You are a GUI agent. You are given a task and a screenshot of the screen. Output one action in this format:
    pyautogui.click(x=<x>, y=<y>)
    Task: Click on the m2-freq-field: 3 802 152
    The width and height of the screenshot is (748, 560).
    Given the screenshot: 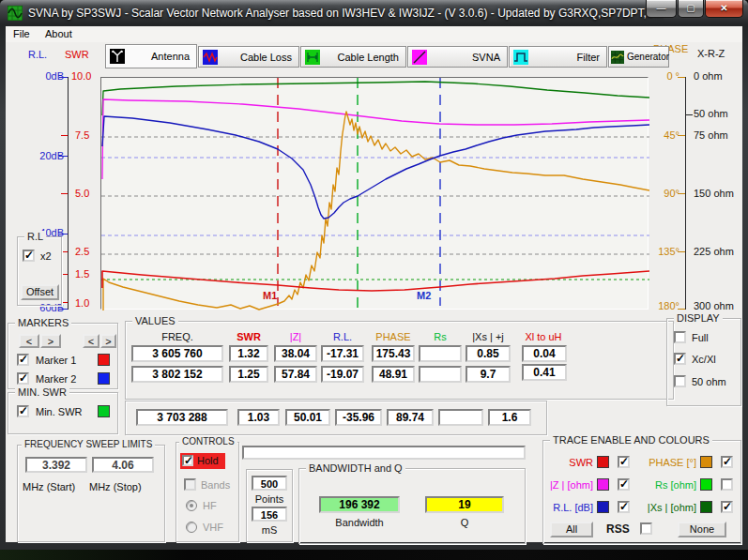 What is the action you would take?
    pyautogui.click(x=177, y=374)
    